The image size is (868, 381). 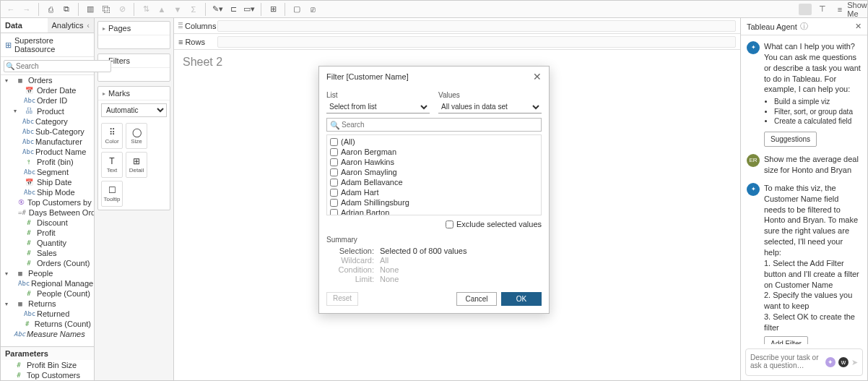 What do you see at coordinates (112, 165) in the screenshot?
I see `marks-text-cell: TText` at bounding box center [112, 165].